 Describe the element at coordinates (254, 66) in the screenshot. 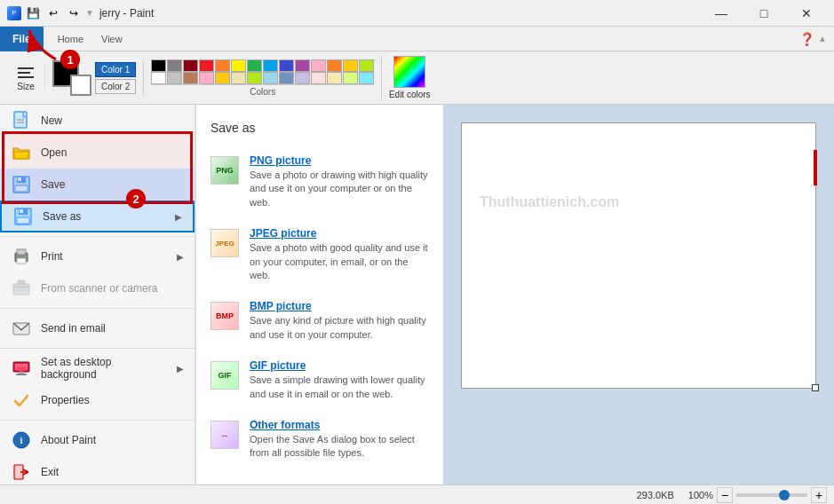

I see `color-cell-green` at that location.